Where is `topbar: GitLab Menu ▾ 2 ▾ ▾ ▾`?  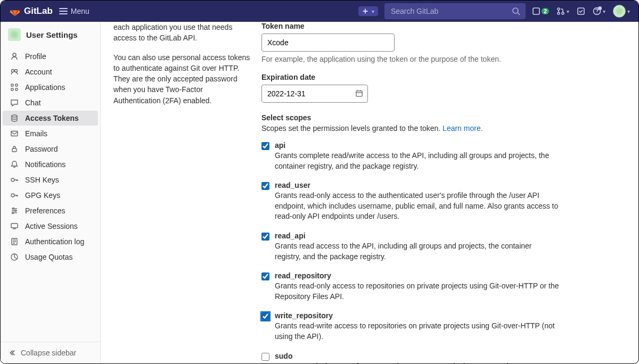
topbar: GitLab Menu ▾ 2 ▾ ▾ ▾ is located at coordinates (320, 11).